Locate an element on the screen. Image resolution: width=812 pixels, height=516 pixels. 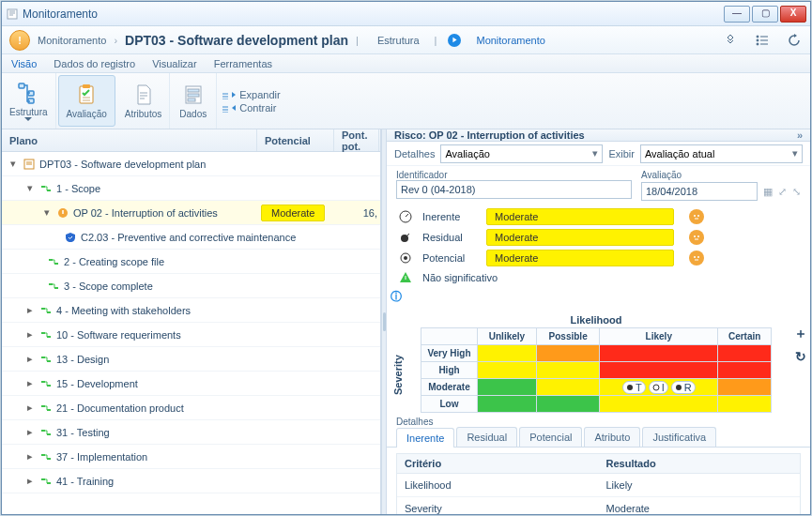
tree-row: ▸31 - Testing is located at coordinates (192, 433).